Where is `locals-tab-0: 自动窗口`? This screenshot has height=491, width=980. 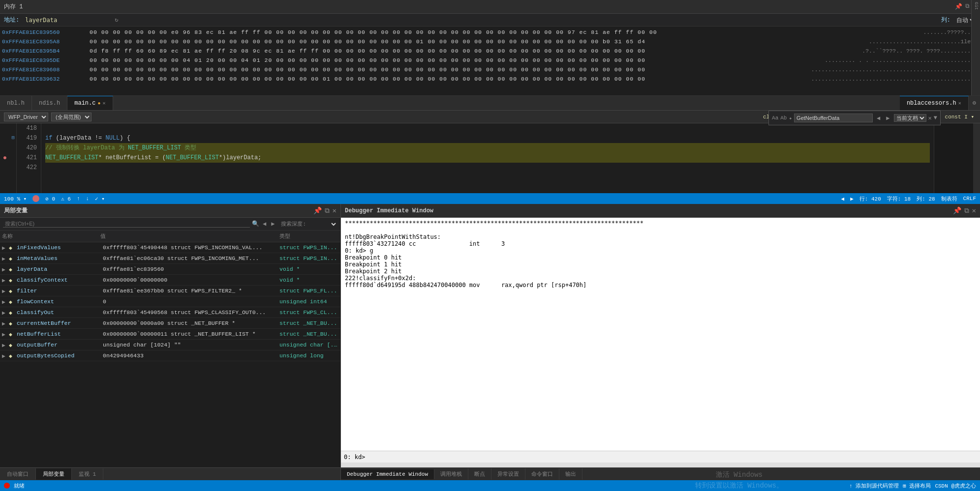 locals-tab-0: 自动窗口 is located at coordinates (18, 474).